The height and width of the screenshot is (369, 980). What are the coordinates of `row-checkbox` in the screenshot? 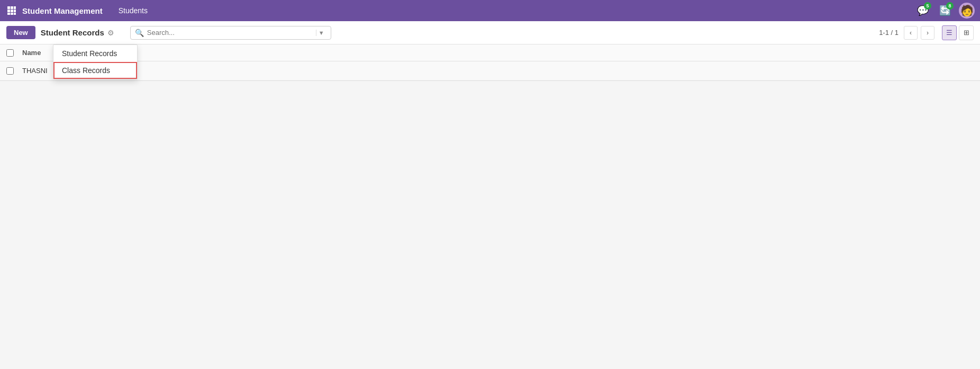 It's located at (10, 71).